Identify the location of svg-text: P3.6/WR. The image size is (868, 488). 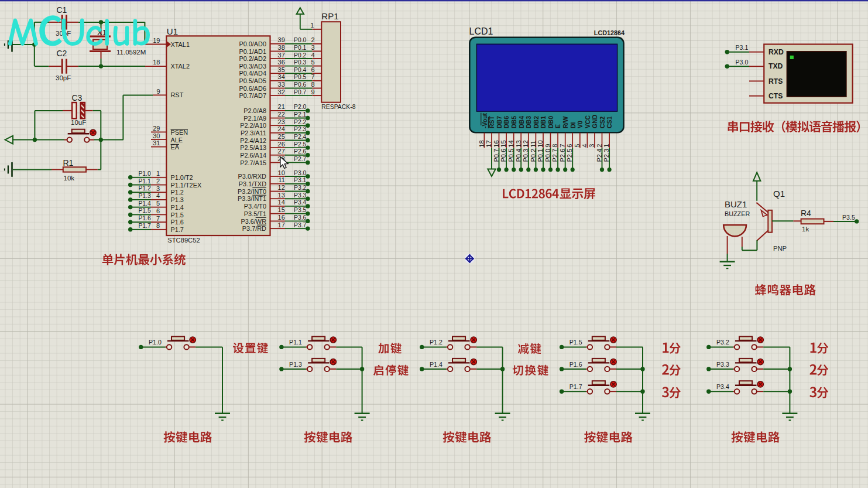
(253, 221).